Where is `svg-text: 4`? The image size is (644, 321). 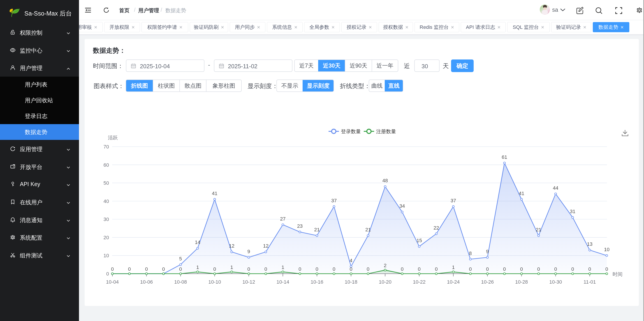 svg-text: 4 is located at coordinates (351, 261).